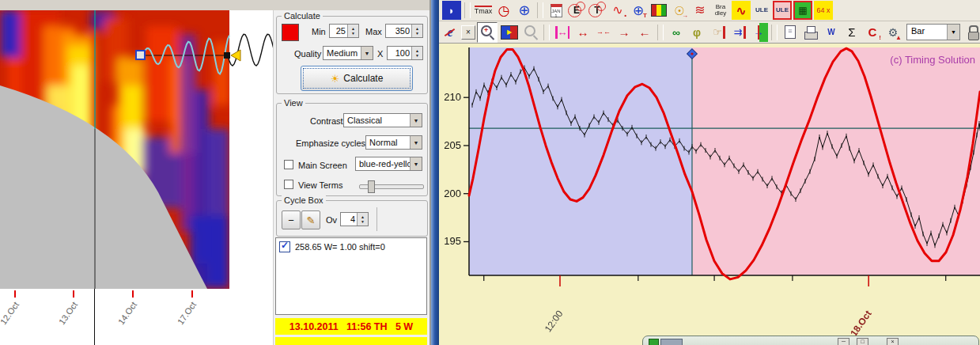  I want to click on max-spinner-arrows: ▲▼, so click(417, 31).